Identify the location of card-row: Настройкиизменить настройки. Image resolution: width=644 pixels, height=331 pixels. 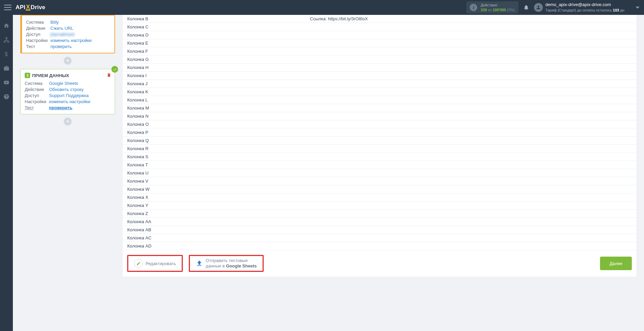
(68, 40).